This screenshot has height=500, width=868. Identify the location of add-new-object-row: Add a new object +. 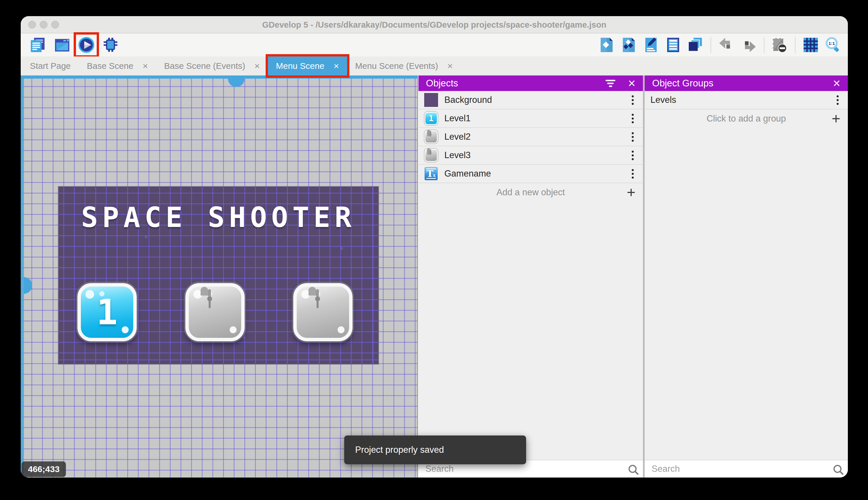
(531, 192).